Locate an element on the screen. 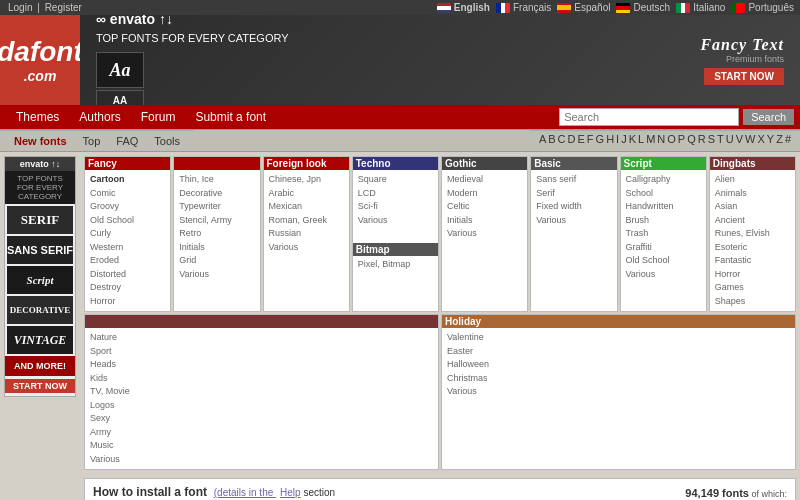 The height and width of the screenshot is (500, 800). cat-script-old-school: Old School is located at coordinates (664, 261).